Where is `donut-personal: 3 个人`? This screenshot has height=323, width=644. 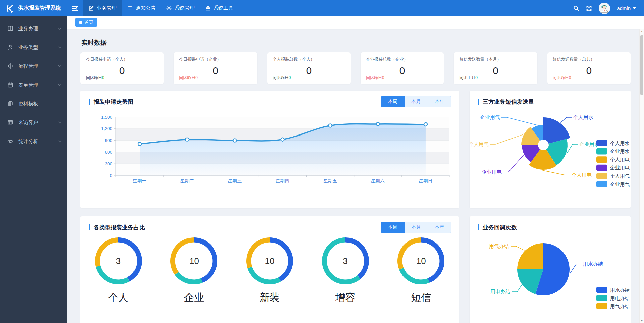
donut-personal: 3 个人 is located at coordinates (118, 270).